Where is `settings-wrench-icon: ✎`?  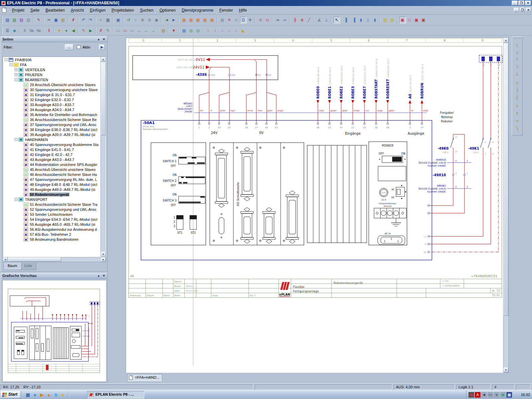 settings-wrench-icon: ✎ is located at coordinates (39, 20).